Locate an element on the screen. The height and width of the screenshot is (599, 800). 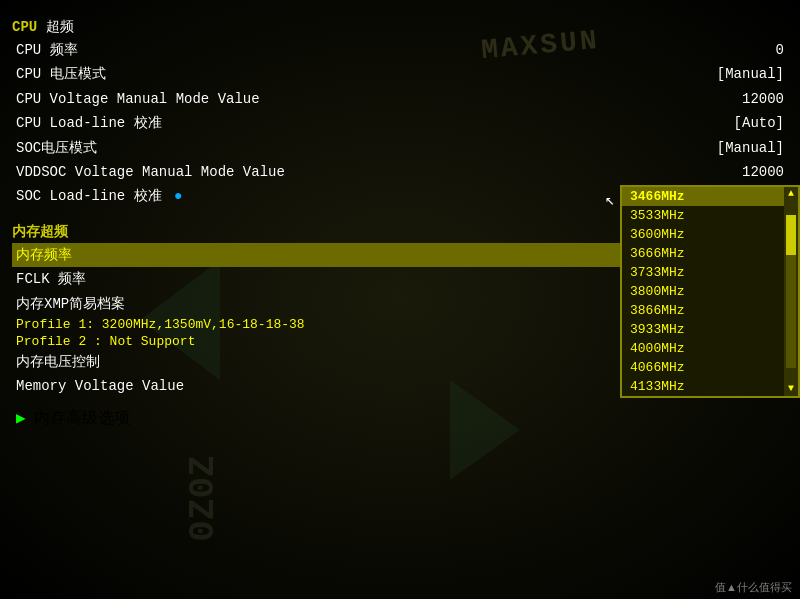
profile2-text: Profile 2 : Not Support is located at coordinates (106, 342).